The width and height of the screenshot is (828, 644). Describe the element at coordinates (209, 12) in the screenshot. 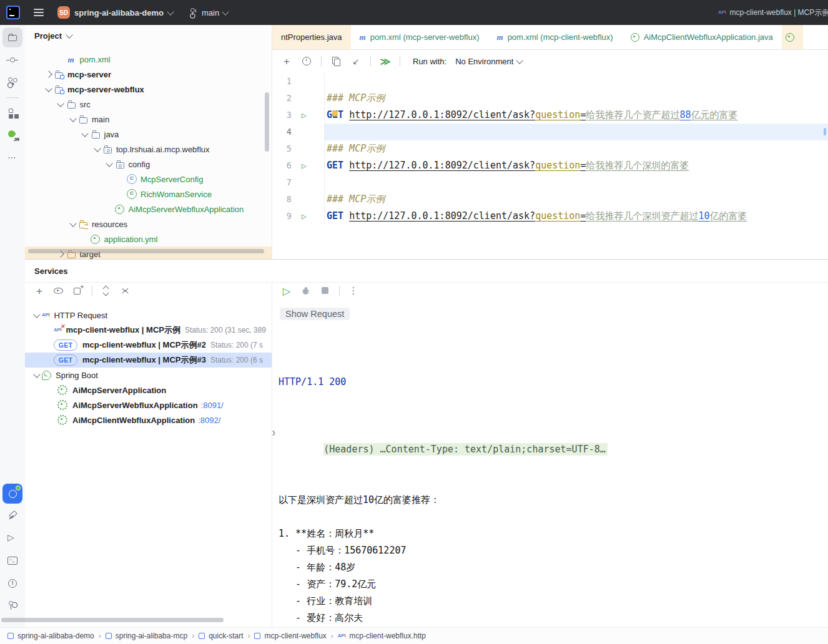

I see `git-branch-selector: main` at that location.